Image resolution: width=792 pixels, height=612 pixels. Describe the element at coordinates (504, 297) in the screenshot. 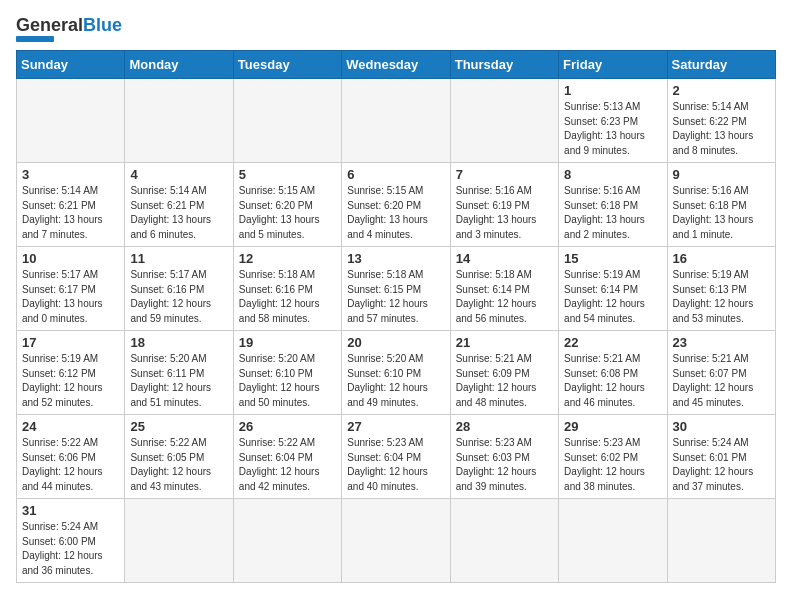

I see `day-info: Sunrise: 5:18 AM Sunset: 6:14 PM Dayligh…` at that location.